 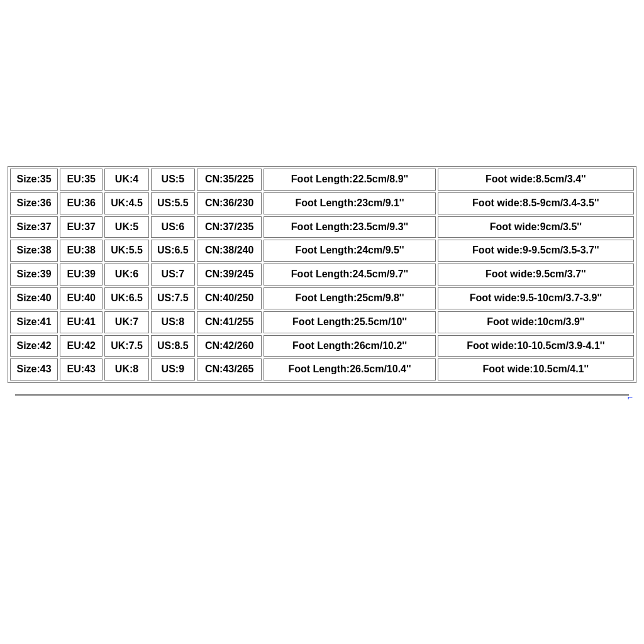 I want to click on cell-len: Foot Length:23.5cm/9.3'', so click(x=350, y=228).